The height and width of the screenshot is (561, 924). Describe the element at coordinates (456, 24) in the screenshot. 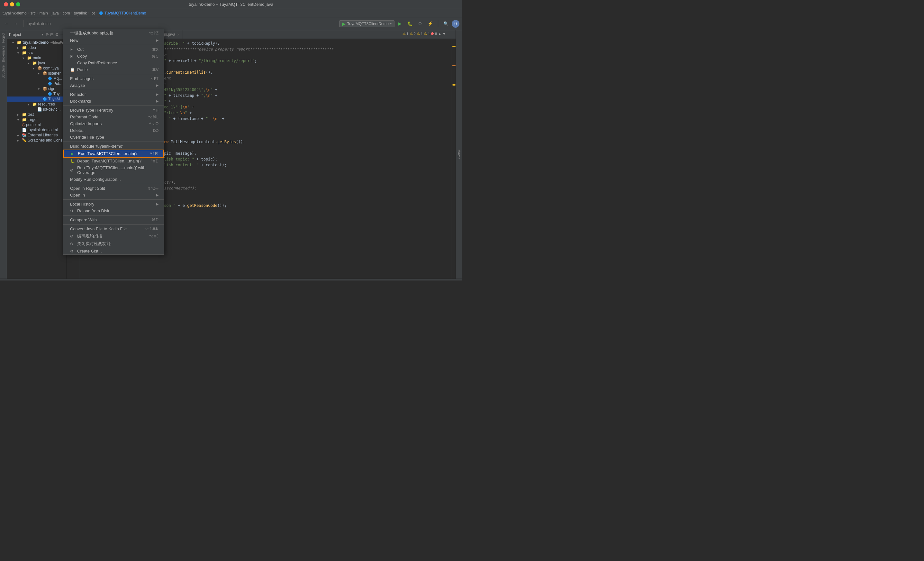

I see `avatar: U` at that location.